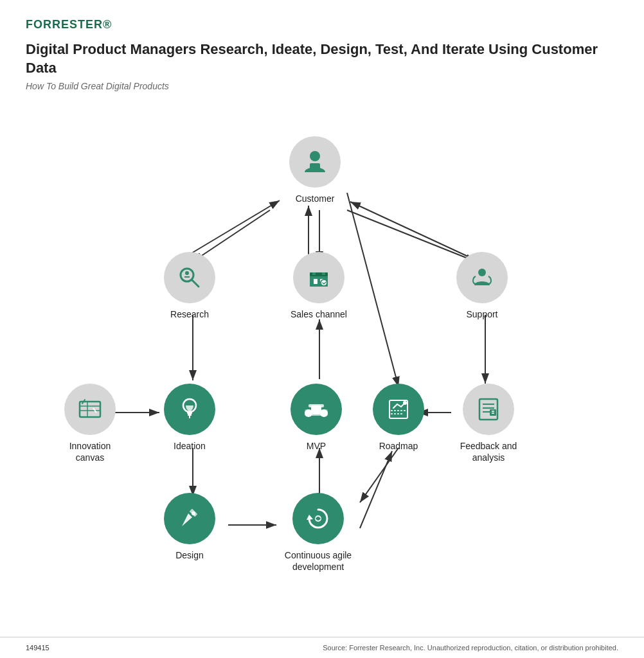 Image resolution: width=644 pixels, height=658 pixels. I want to click on support-circle, so click(482, 278).